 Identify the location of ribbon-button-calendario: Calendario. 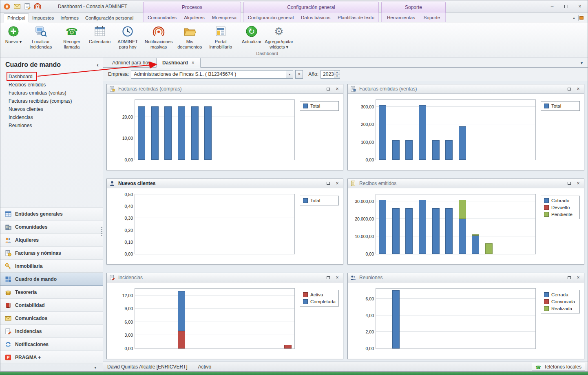
(99, 40).